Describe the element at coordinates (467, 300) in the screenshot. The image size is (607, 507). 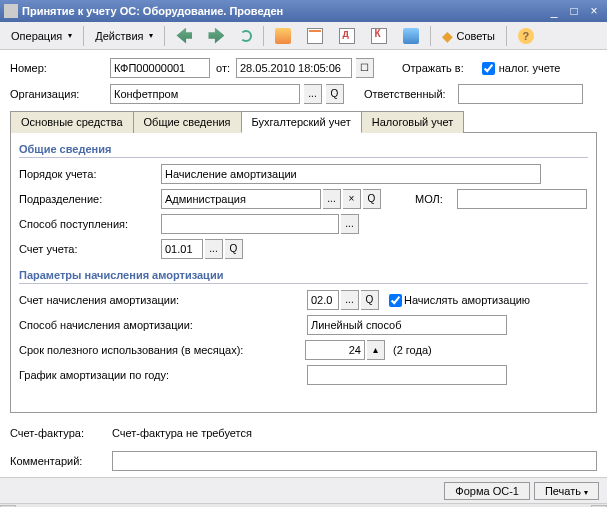
I see `charge-check-label: Начислять амортизацию` at that location.